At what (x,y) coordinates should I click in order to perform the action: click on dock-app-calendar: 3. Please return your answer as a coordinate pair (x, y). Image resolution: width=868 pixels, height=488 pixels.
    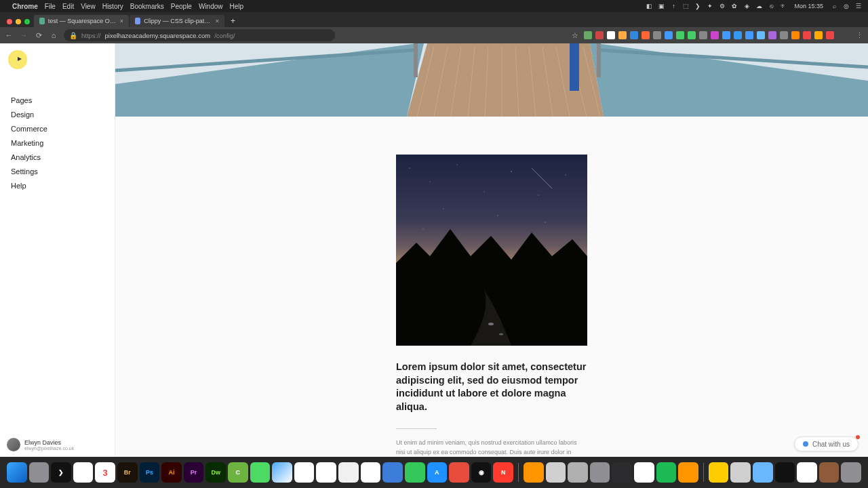
    Looking at the image, I should click on (105, 472).